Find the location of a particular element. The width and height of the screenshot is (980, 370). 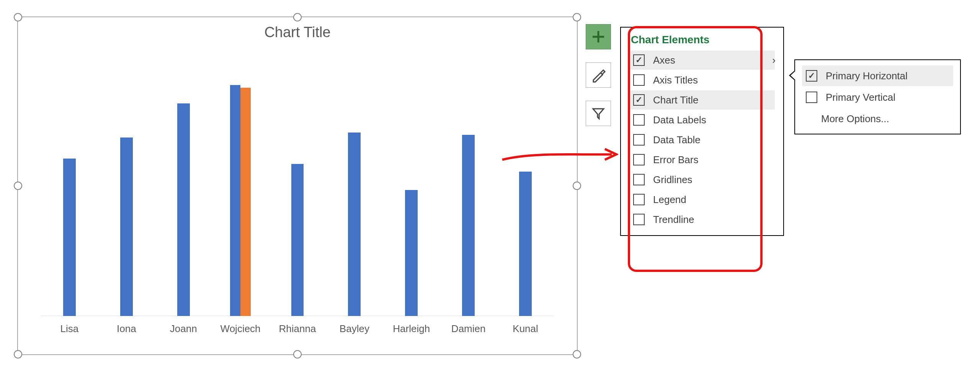

chart-element-option: Data Labels› is located at coordinates (702, 120).